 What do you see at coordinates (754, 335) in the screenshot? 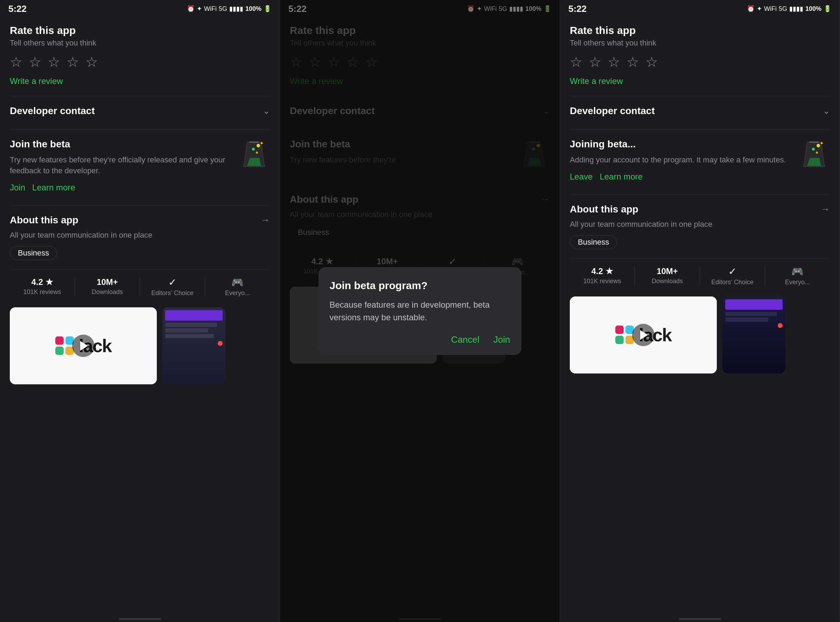
I see `screenshot-small-right` at bounding box center [754, 335].